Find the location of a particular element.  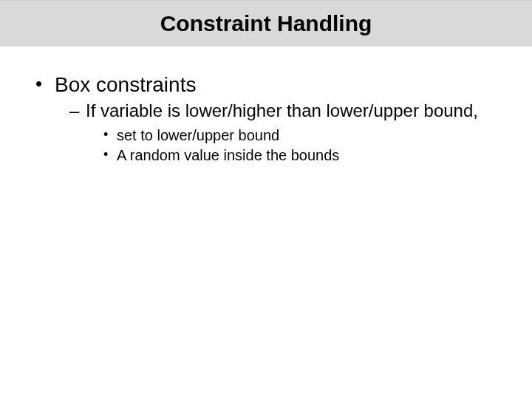

slide-title: Constraint Handling is located at coordinates (266, 24).